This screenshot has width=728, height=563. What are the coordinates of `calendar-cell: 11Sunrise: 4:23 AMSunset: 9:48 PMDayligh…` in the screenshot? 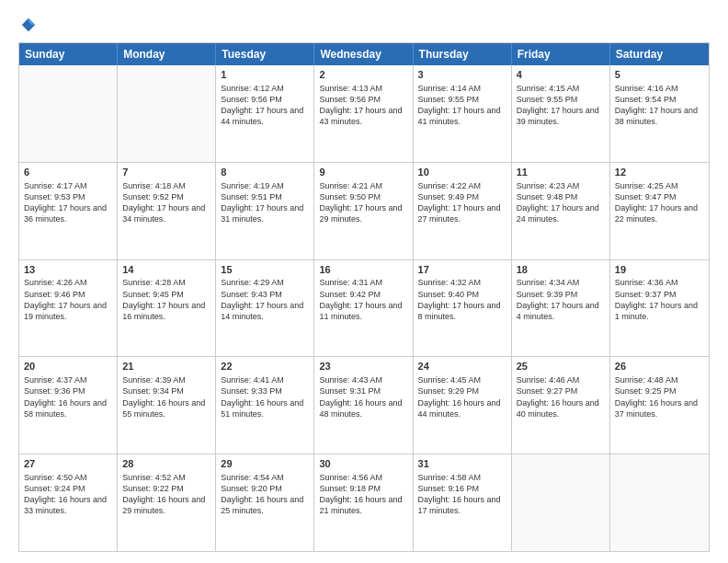 It's located at (561, 212).